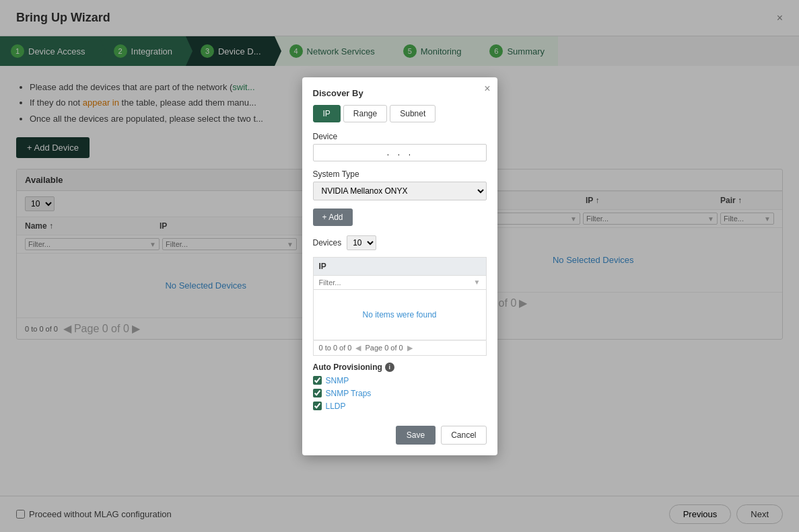  I want to click on modal-save-button: Save, so click(416, 435).